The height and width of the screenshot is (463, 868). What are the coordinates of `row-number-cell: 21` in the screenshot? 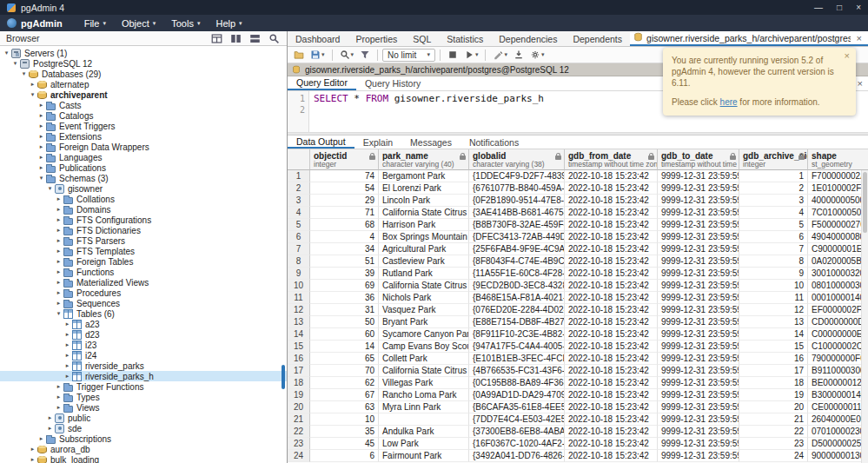 It's located at (299, 420).